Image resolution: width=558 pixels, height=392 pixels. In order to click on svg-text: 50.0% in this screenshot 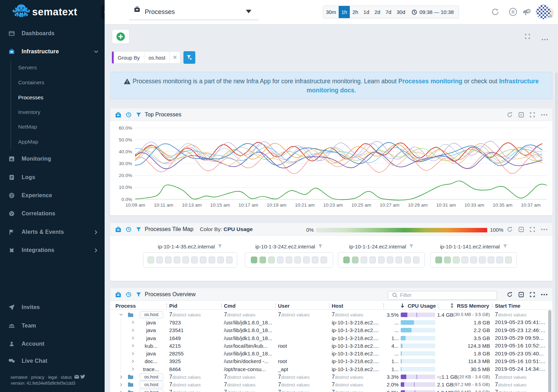, I will do `click(126, 140)`.